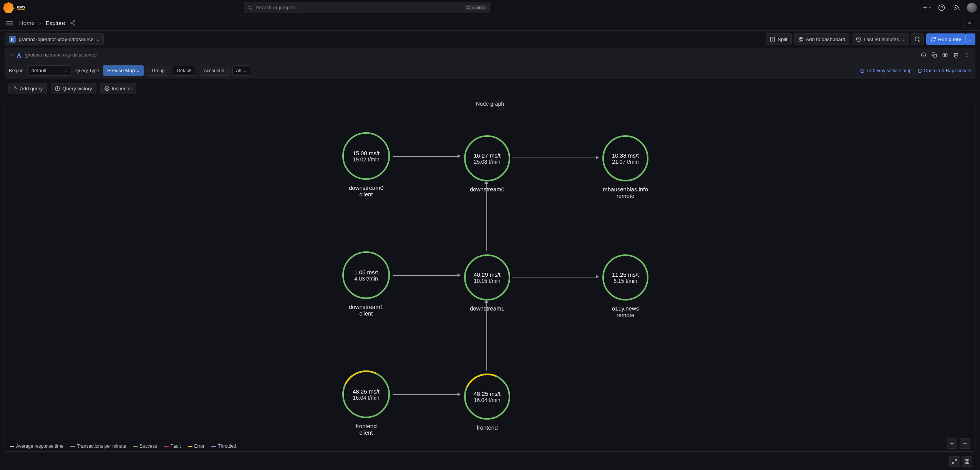 This screenshot has height=470, width=980. I want to click on time-range-picker: Last 30 minutes ⌵, so click(880, 39).